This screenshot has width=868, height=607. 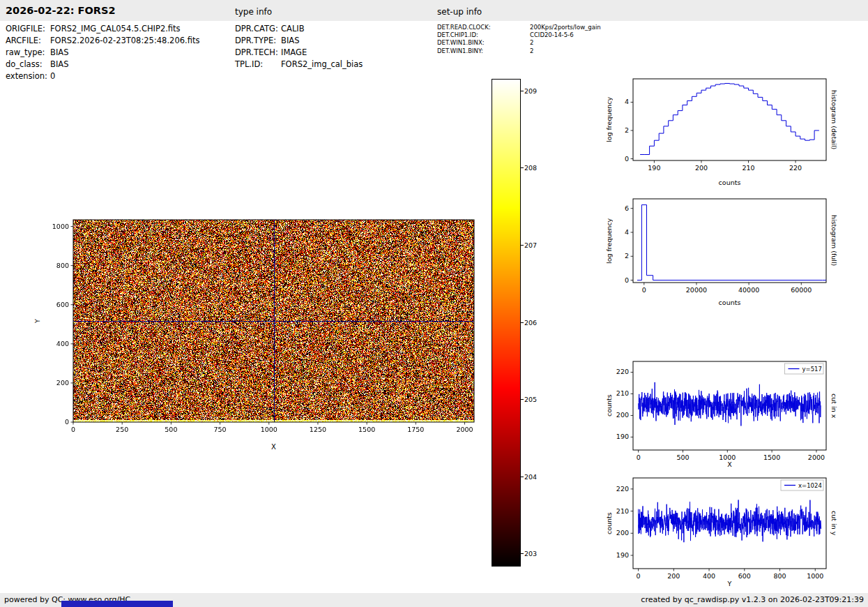 What do you see at coordinates (273, 447) in the screenshot?
I see `main-x-axis-label: X` at bounding box center [273, 447].